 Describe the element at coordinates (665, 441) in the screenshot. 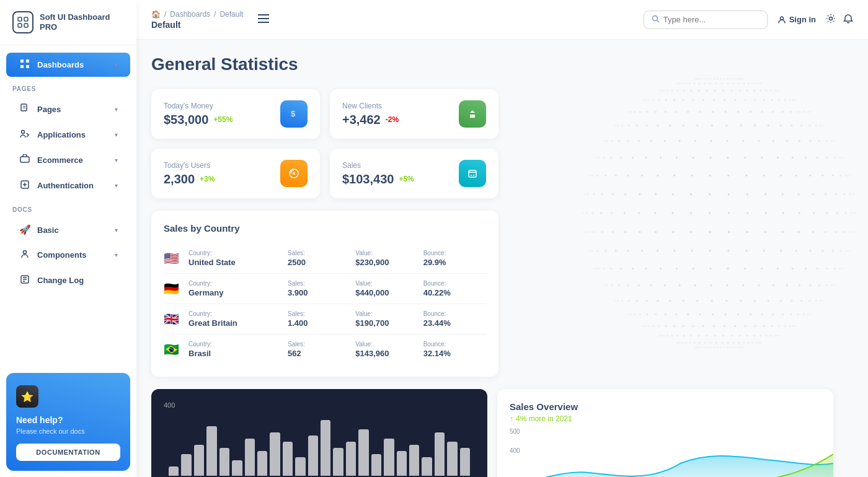

I see `overview-y-labels: 500 400` at that location.